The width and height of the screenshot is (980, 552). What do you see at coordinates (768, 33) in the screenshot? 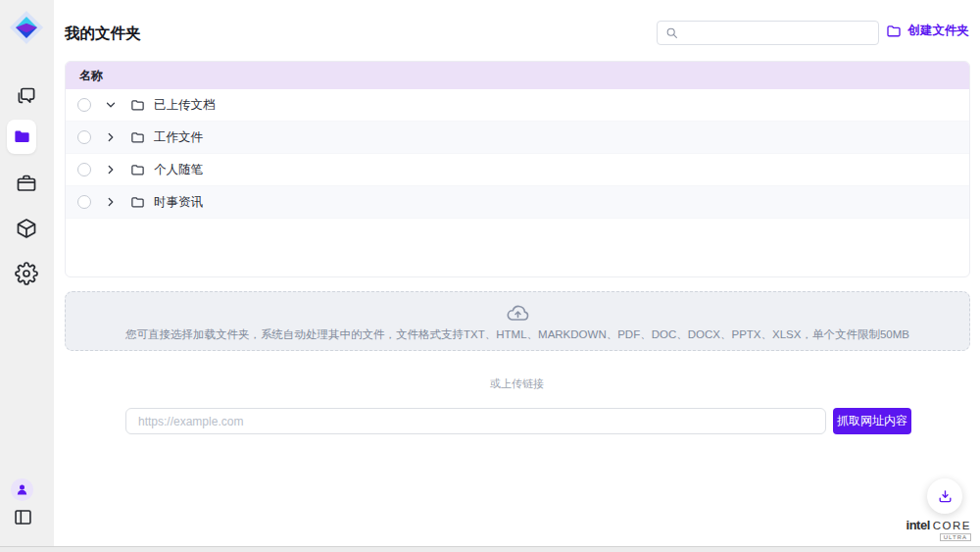
I see `search-box` at bounding box center [768, 33].